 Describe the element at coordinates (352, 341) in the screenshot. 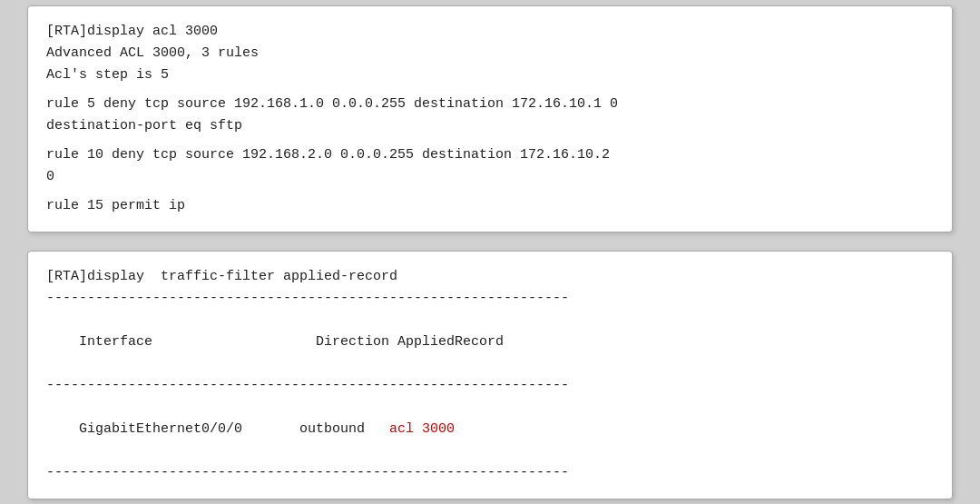

I see `header-direction: Direction` at that location.